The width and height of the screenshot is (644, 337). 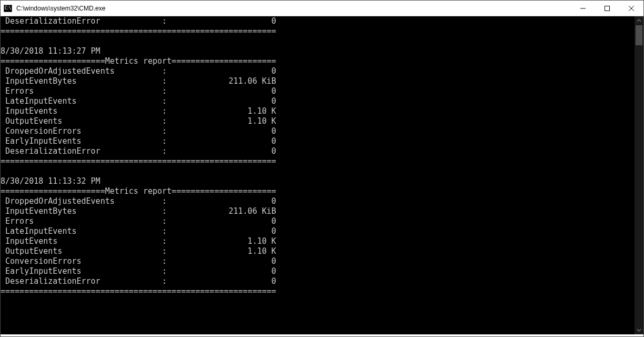 I want to click on titlebar: C:\. C:\windows\system32\CMD.exe, so click(x=322, y=8).